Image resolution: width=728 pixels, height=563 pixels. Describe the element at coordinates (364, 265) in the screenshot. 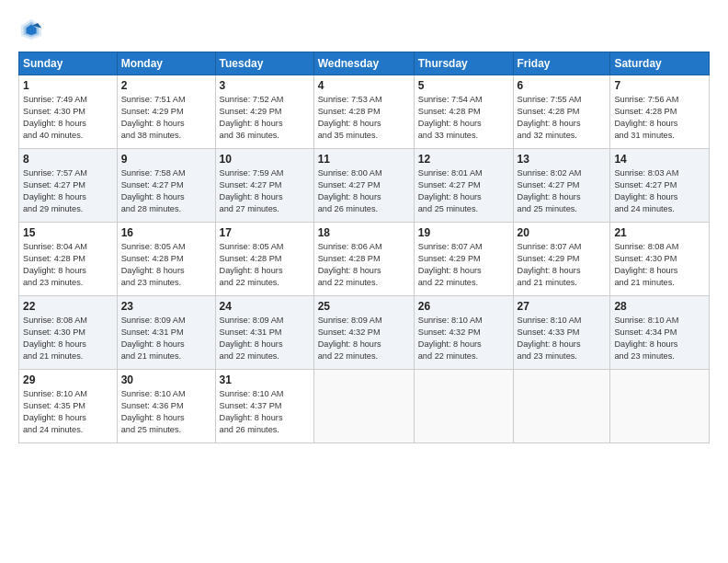

I see `day-info: Sunrise: 8:06 AMSunset: 4:28 PMDaylight:…` at that location.